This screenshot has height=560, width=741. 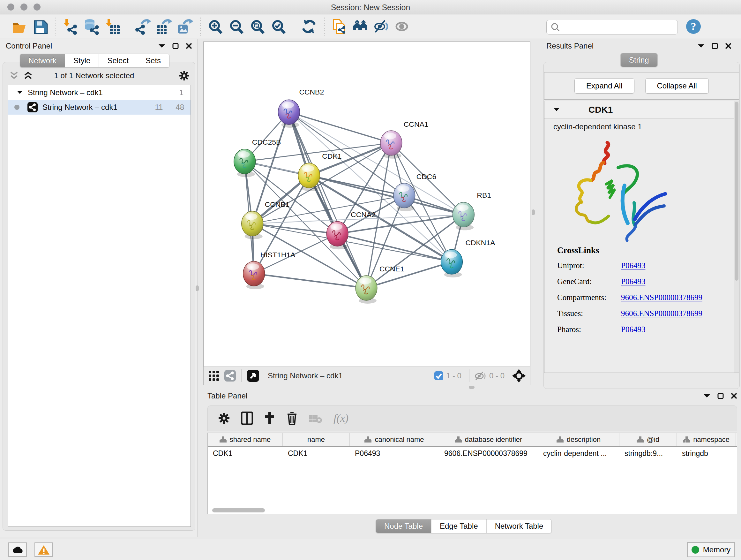 I want to click on expand-all-button: Expand All, so click(x=604, y=86).